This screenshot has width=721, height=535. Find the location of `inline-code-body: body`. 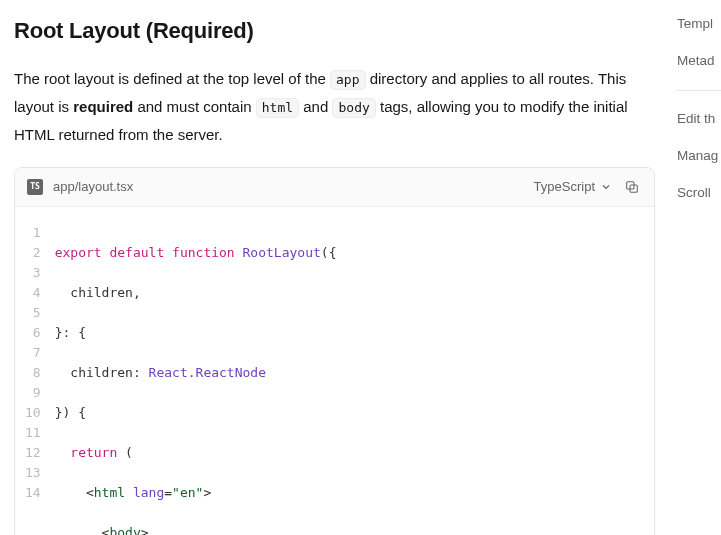

inline-code-body: body is located at coordinates (354, 108).